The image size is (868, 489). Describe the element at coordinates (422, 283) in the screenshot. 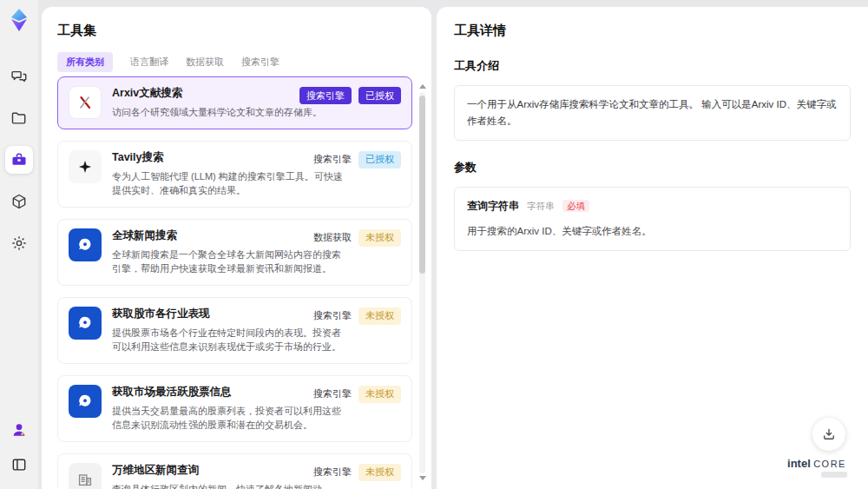

I see `list-scrollbar` at that location.